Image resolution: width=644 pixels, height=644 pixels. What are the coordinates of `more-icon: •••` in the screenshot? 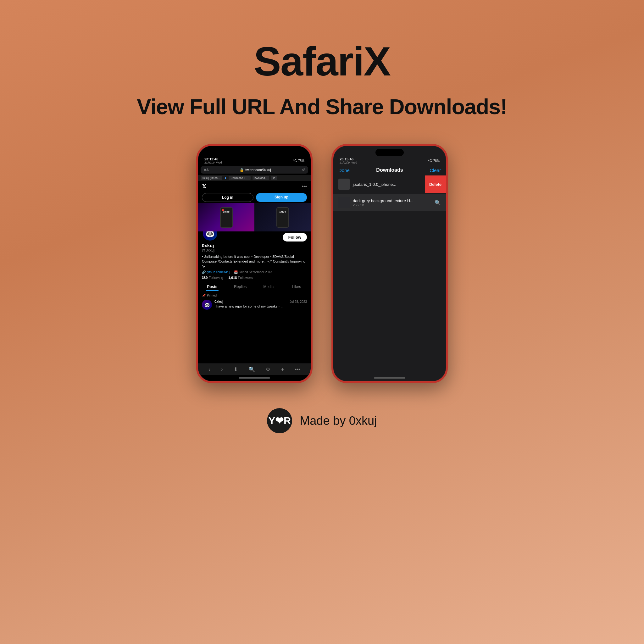 It's located at (298, 369).